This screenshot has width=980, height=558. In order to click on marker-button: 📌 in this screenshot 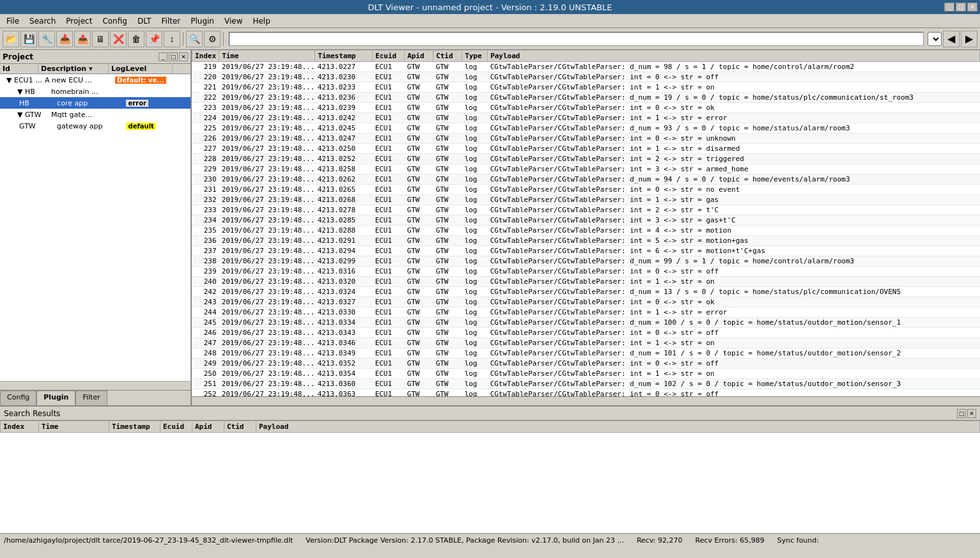, I will do `click(154, 39)`.